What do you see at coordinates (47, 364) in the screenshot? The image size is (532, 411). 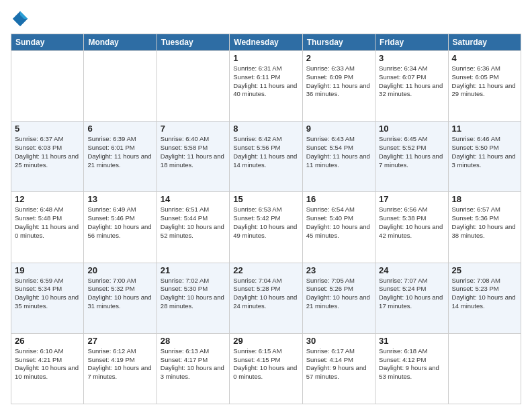 I see `day-info: Sunrise: 6:10 AM Sunset: 4:21 PM Dayligh…` at bounding box center [47, 364].